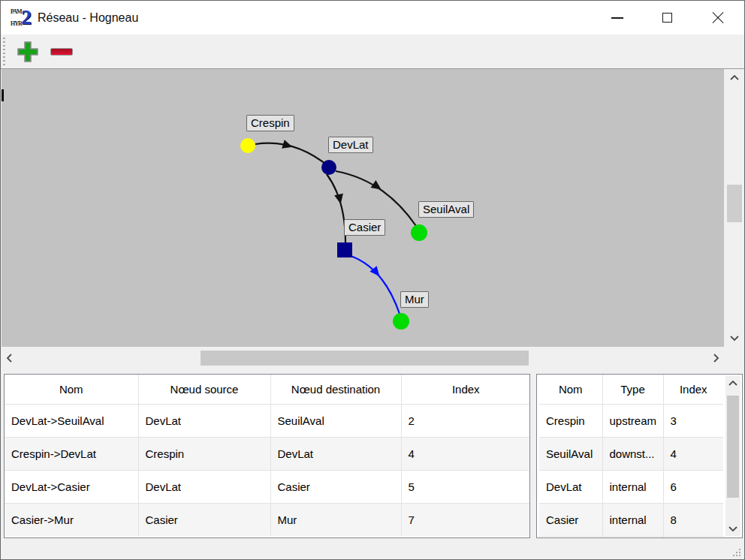  What do you see at coordinates (718, 18) in the screenshot?
I see `close-button` at bounding box center [718, 18].